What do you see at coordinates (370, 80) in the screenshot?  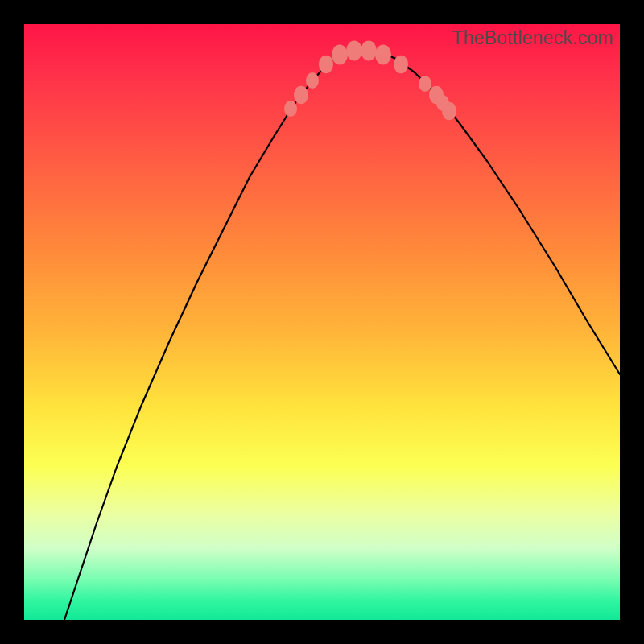 I see `curve-markers` at bounding box center [370, 80].